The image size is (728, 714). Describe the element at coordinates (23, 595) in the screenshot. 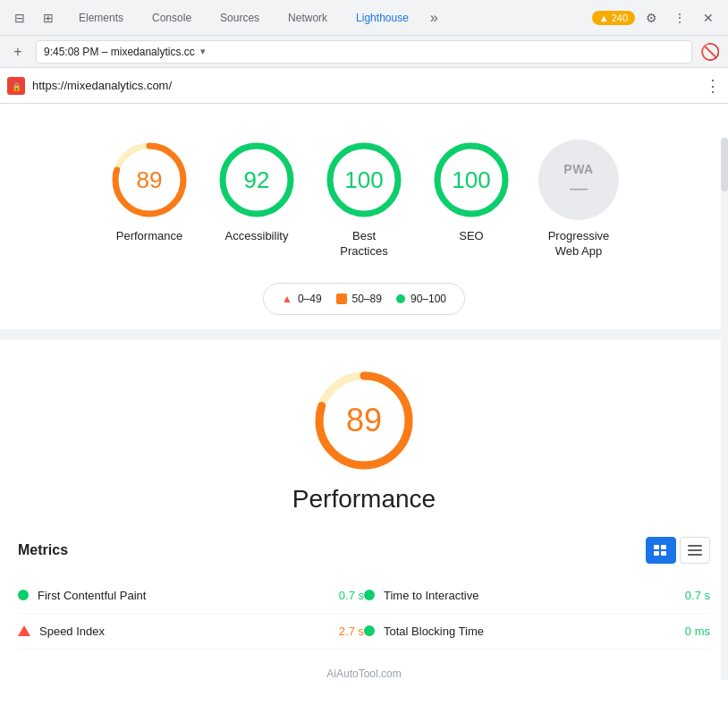

I see `fcp-indicator` at that location.